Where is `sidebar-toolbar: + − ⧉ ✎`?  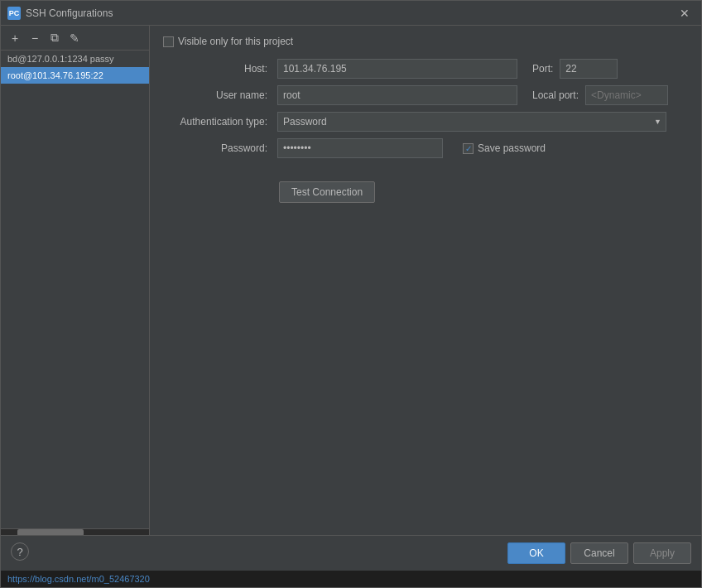 sidebar-toolbar: + − ⧉ ✎ is located at coordinates (75, 38).